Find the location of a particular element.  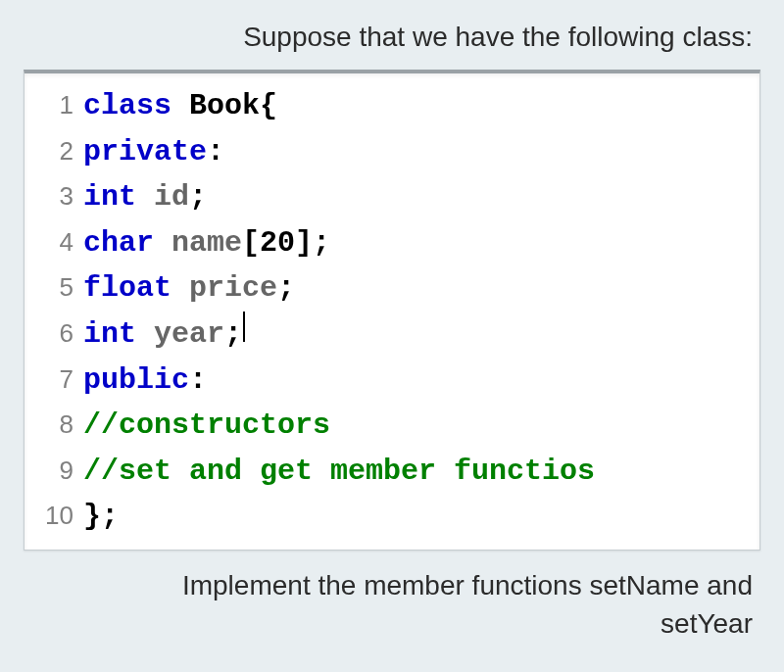

code-line-9: 9 //set and get member functios is located at coordinates (392, 472).